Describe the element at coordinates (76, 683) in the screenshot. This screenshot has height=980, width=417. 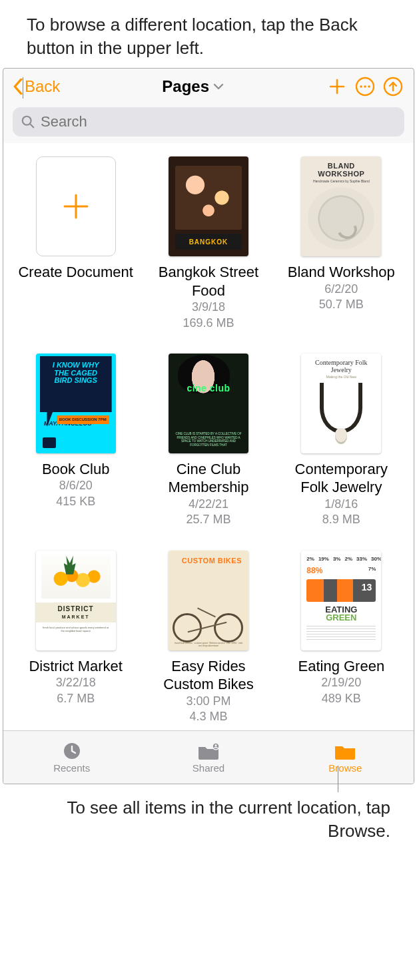
I see `document-date: 3/22/18` at that location.